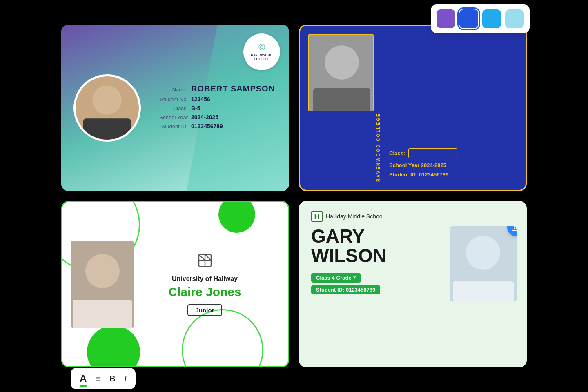 This screenshot has height=392, width=588. Describe the element at coordinates (480, 19) in the screenshot. I see `color-picker` at that location.